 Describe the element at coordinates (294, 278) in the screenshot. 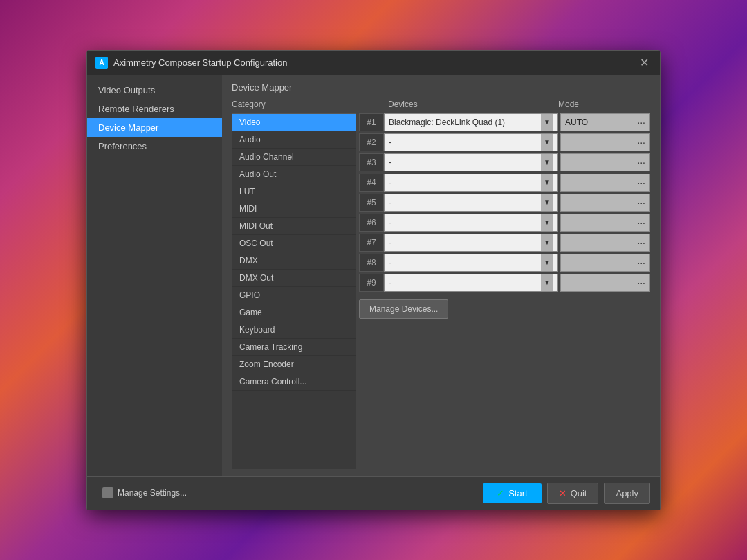

I see `category-item-dmx-out: DMX Out` at that location.